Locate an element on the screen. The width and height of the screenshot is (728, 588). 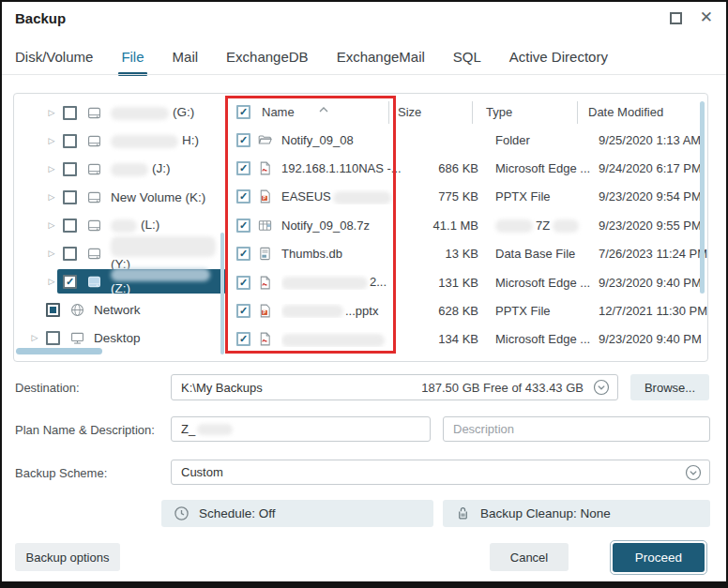
tree-item-network: Network is located at coordinates (120, 309).